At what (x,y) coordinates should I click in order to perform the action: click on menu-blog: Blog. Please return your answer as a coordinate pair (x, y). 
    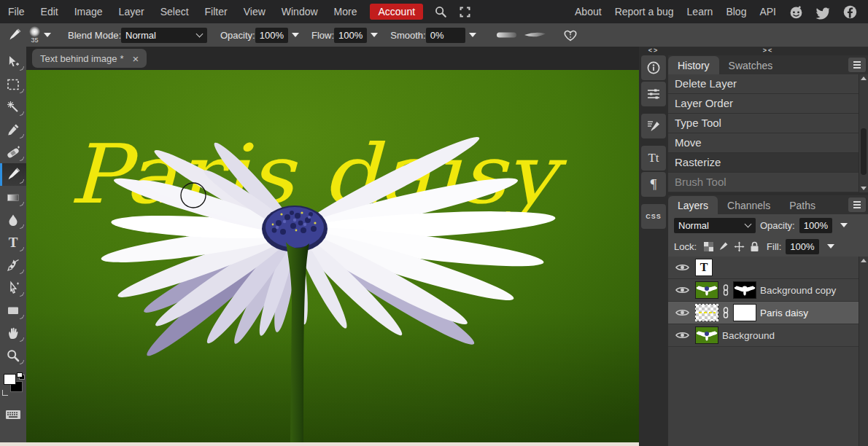
    Looking at the image, I should click on (736, 12).